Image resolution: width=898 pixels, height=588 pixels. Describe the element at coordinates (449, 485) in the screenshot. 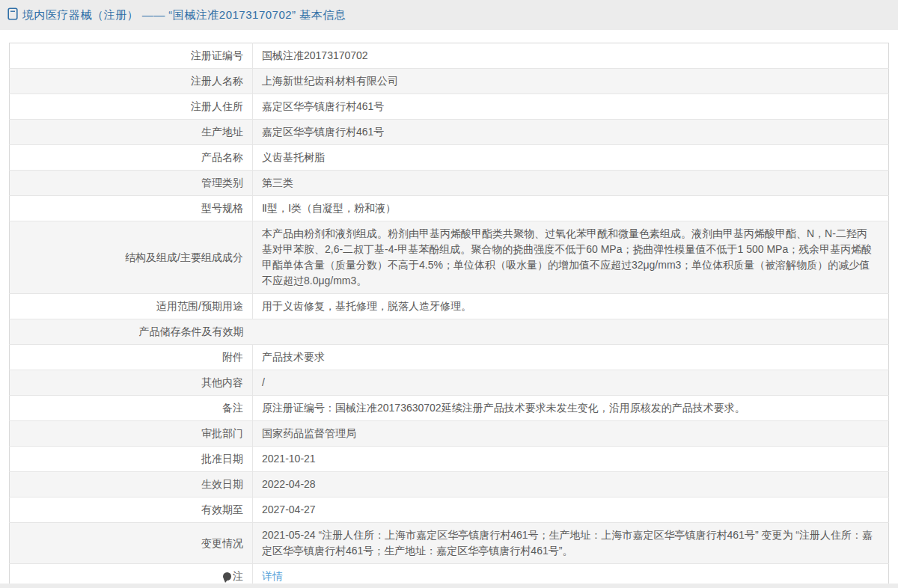

I see `table-row: 生效日期2022-04-28` at that location.